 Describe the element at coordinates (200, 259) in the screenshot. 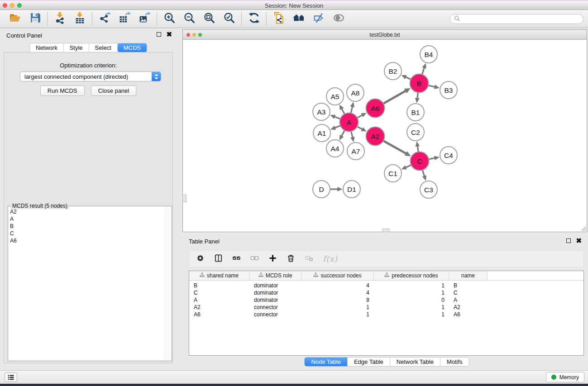

I see `table-settings-button` at that location.